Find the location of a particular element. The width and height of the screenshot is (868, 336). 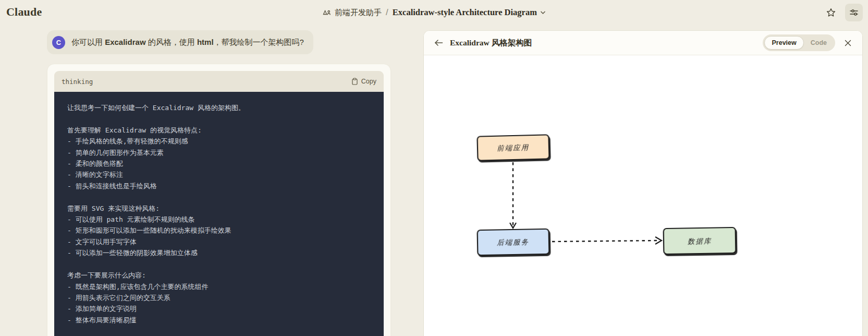

back-button is located at coordinates (438, 43).